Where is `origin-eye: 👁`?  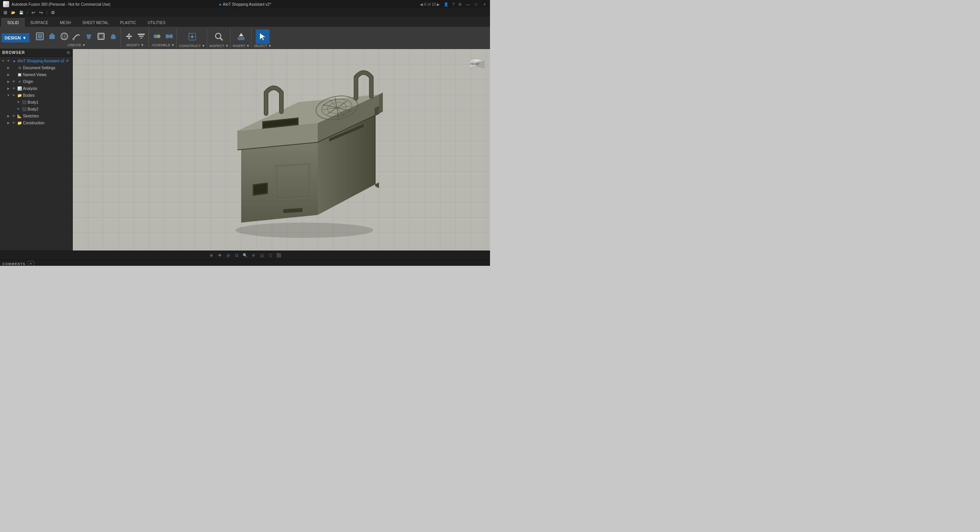 origin-eye: 👁 is located at coordinates (14, 81).